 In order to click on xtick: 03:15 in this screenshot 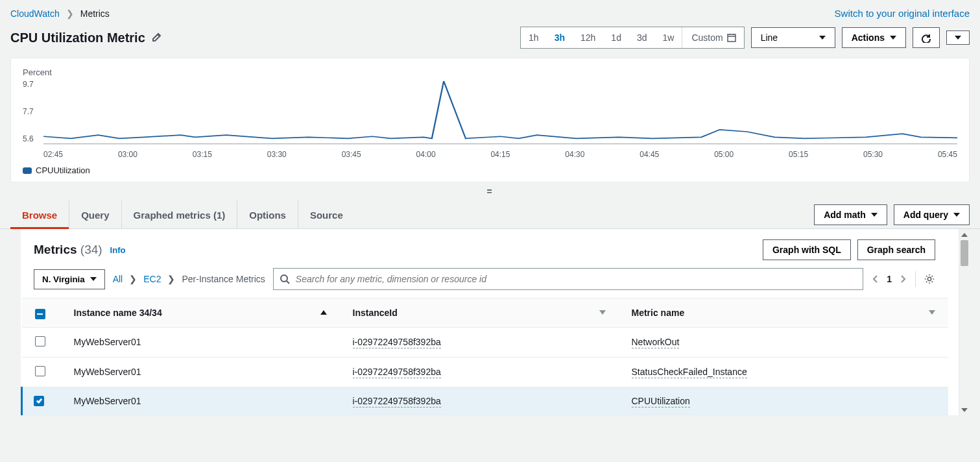, I will do `click(202, 154)`.